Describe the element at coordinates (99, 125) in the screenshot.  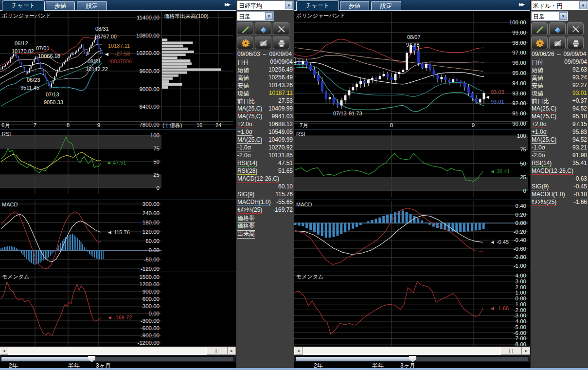
I see `x-tick-label: 9` at that location.